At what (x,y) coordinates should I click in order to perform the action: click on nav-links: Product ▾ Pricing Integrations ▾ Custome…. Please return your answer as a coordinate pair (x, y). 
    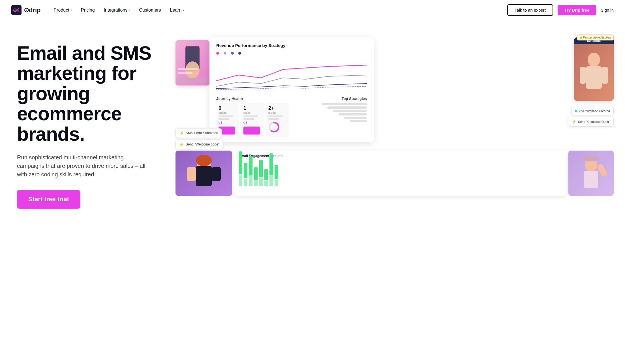
    Looking at the image, I should click on (279, 10).